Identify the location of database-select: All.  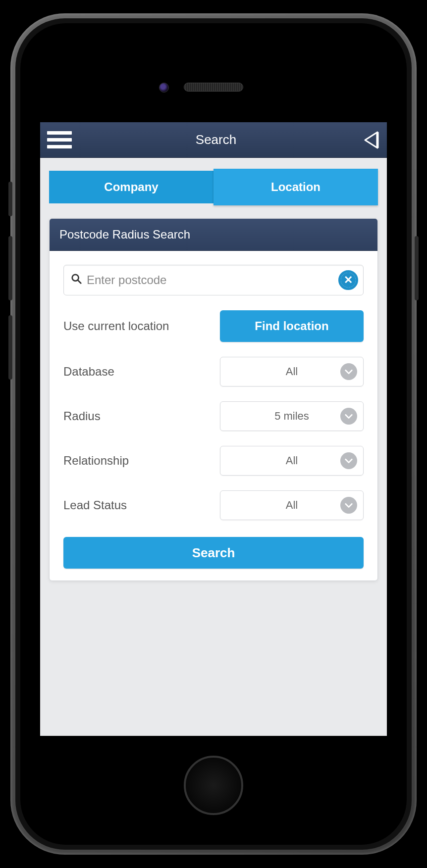
(292, 372).